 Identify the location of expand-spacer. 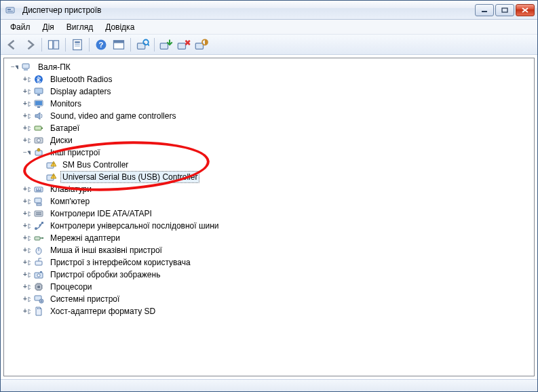
(39, 165).